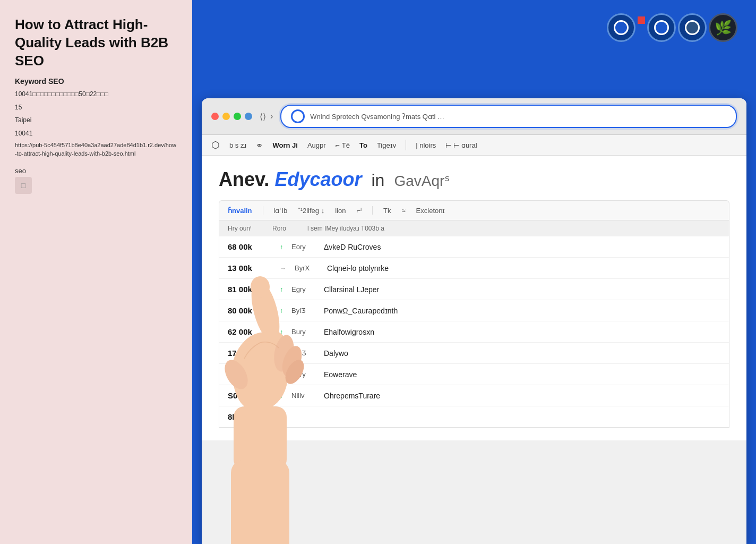 The height and width of the screenshot is (544, 756). I want to click on mascot-icon-4: 🌿, so click(723, 28).